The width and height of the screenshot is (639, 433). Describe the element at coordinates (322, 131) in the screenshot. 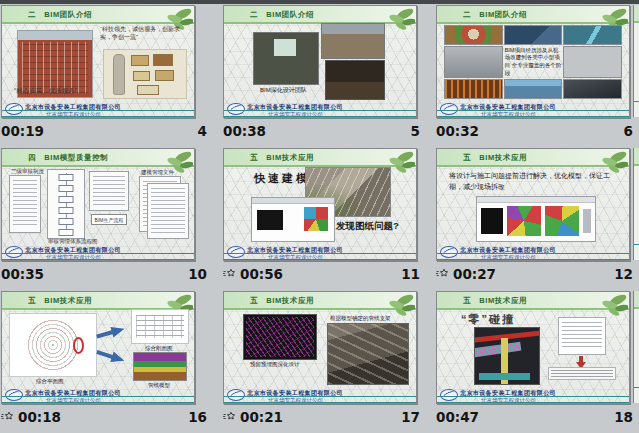

I see `slide-meta-row: 00:38 5` at that location.